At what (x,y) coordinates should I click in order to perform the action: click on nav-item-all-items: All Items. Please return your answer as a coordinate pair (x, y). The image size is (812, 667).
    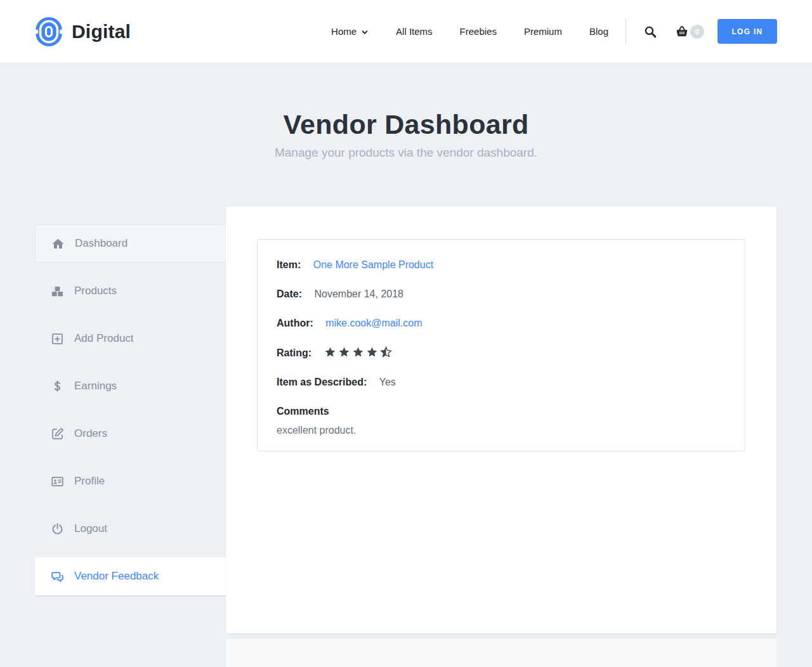
    Looking at the image, I should click on (414, 32).